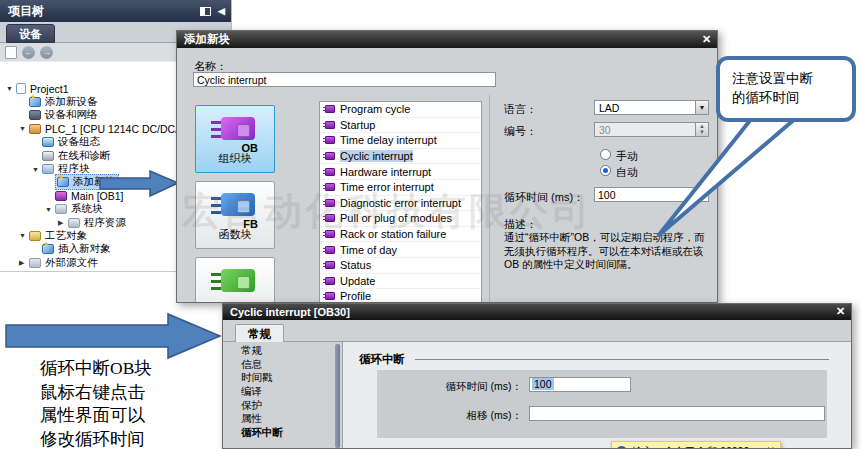 The image size is (861, 449). What do you see at coordinates (704, 446) in the screenshot?
I see `tooltip-line: 输入一个介于 1 和 60000` at bounding box center [704, 446].